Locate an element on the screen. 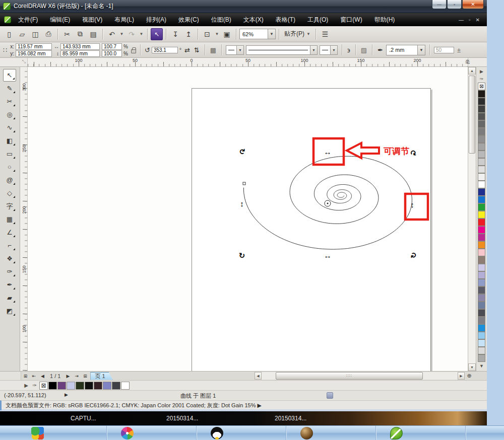 This screenshot has height=440, width=504. last-page-button: ⇥ is located at coordinates (77, 376).